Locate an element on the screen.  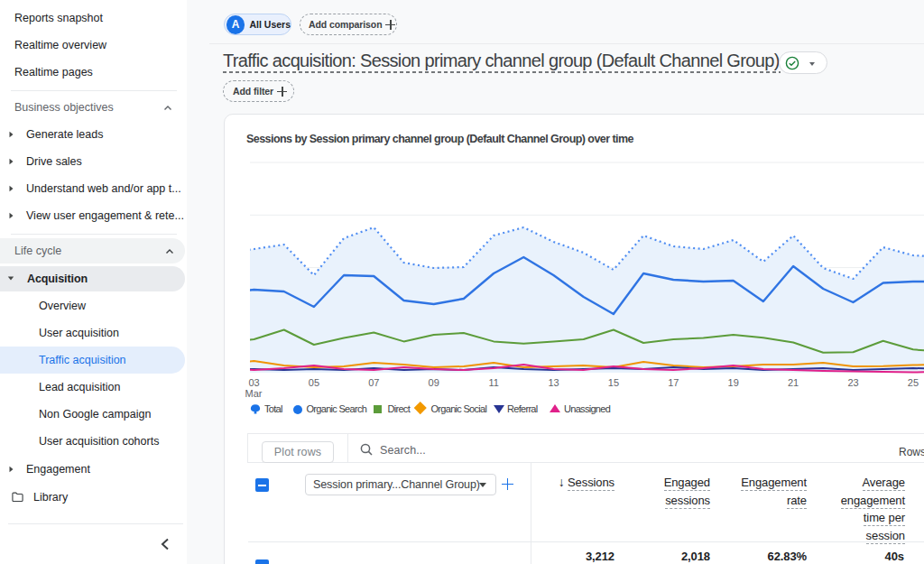
svg-text: 19 is located at coordinates (734, 383).